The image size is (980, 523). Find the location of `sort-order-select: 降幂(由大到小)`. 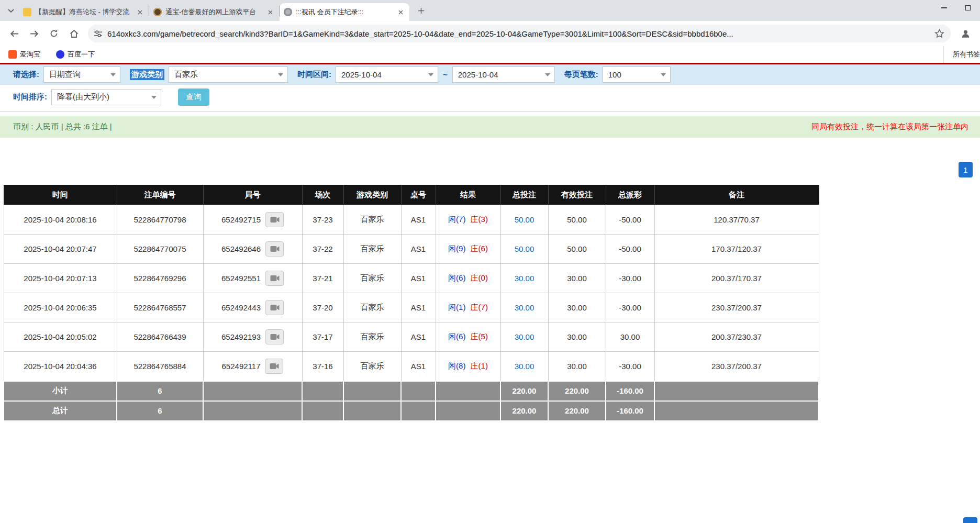

sort-order-select: 降幂(由大到小) is located at coordinates (106, 97).